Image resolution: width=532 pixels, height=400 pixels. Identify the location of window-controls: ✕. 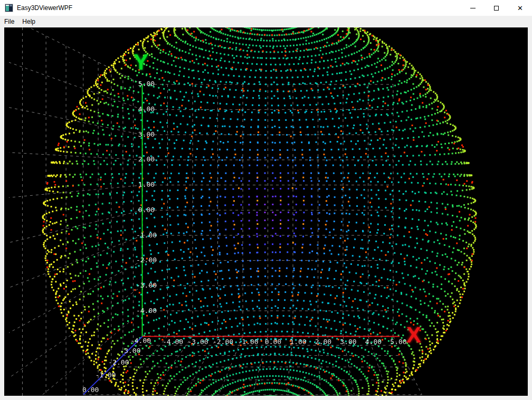
(496, 8).